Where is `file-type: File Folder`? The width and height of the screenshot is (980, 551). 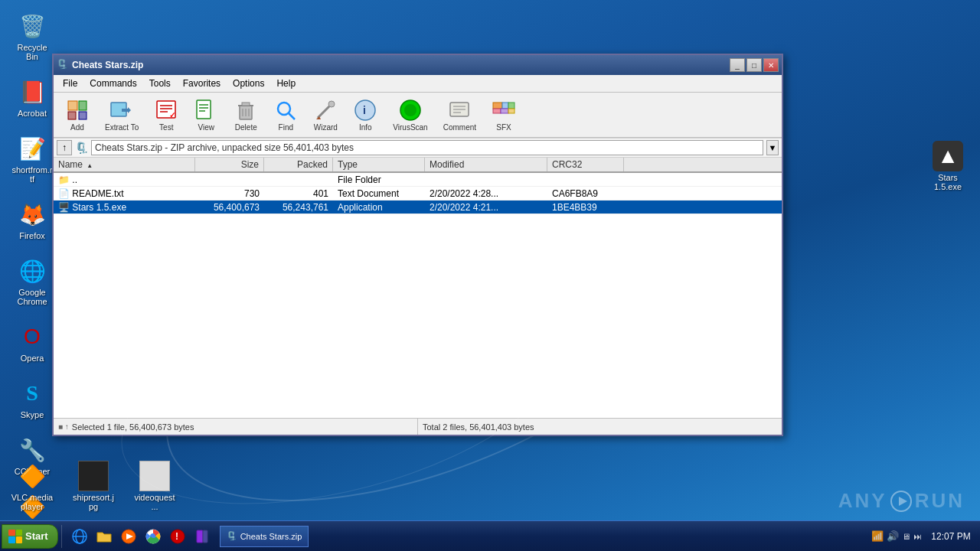
file-type: File Folder is located at coordinates (379, 180).